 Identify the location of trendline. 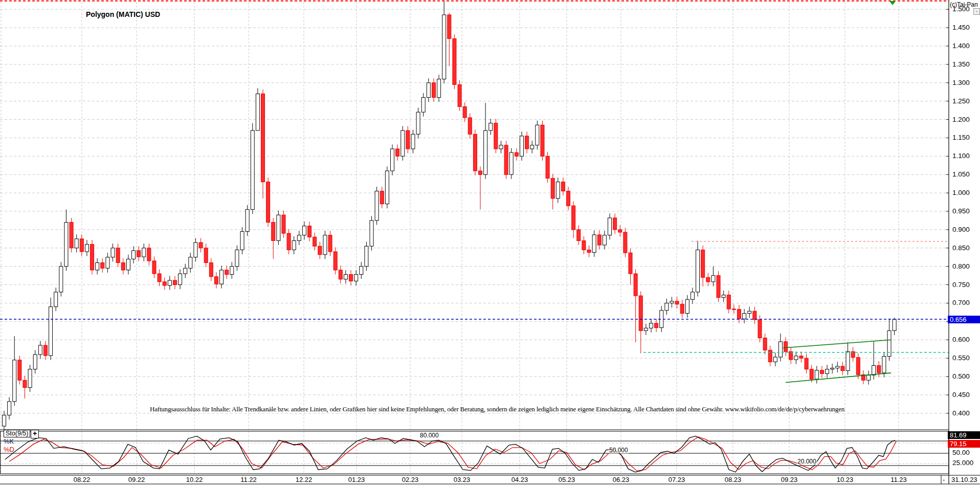
(837, 344).